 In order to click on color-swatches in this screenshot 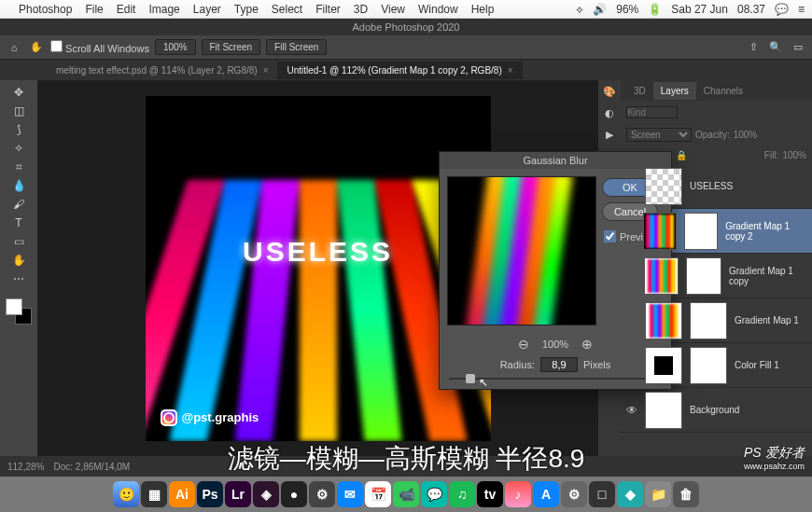, I will do `click(19, 311)`.